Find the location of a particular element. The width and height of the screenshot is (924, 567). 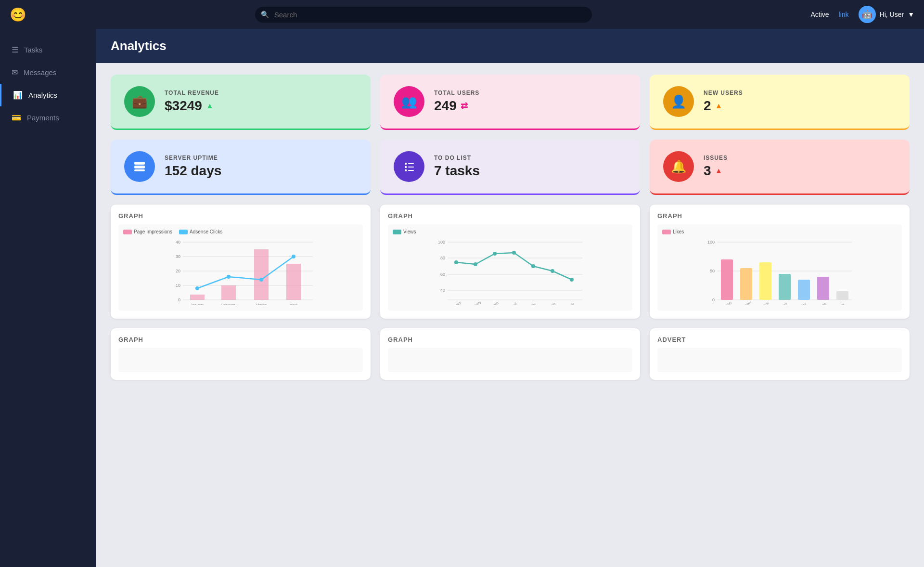

revenue-trend: ▲ is located at coordinates (210, 106).